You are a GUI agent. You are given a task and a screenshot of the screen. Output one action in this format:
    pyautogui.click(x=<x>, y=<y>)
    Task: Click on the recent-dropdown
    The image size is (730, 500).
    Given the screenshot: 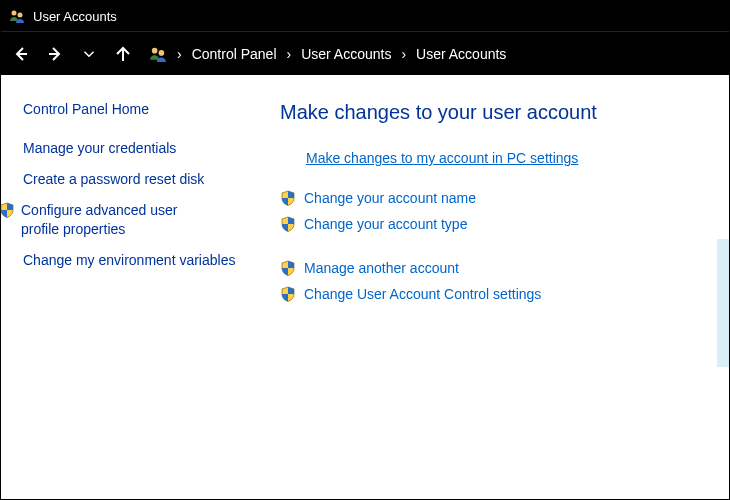 What is the action you would take?
    pyautogui.click(x=89, y=54)
    